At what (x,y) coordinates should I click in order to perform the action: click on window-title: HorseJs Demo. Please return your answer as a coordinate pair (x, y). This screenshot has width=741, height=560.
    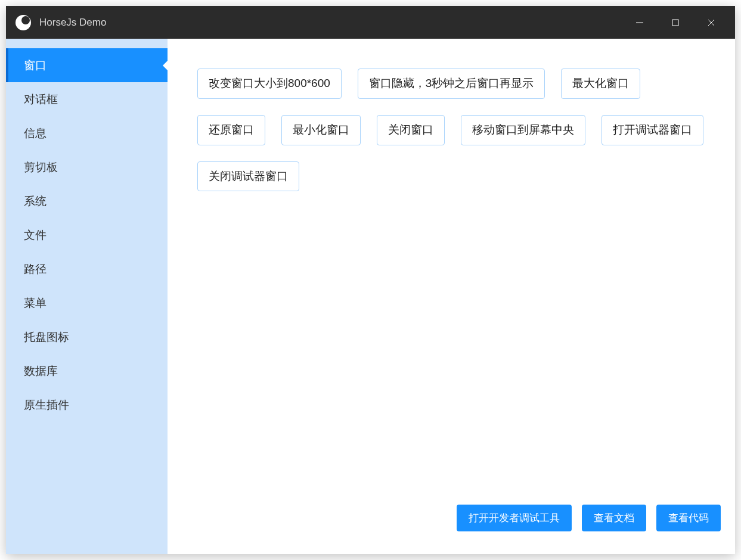
    Looking at the image, I should click on (330, 23).